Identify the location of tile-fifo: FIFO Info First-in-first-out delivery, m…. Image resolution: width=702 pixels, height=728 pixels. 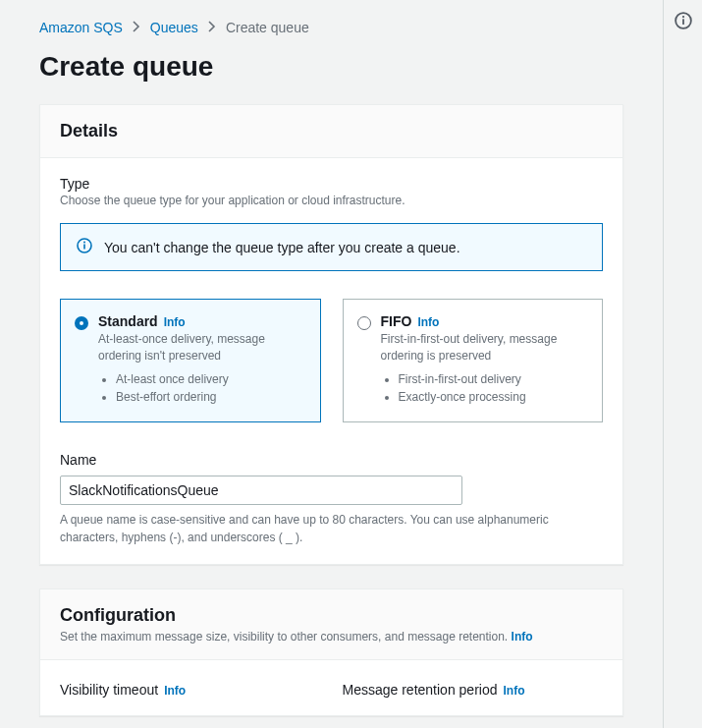
(473, 361).